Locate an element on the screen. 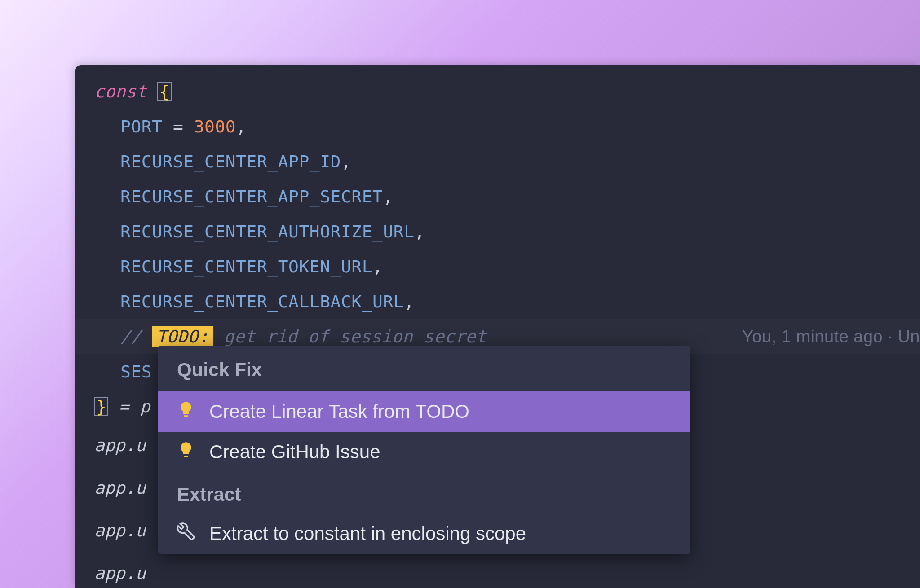  quickfix-item-label: Create GitHub Issue is located at coordinates (295, 452).